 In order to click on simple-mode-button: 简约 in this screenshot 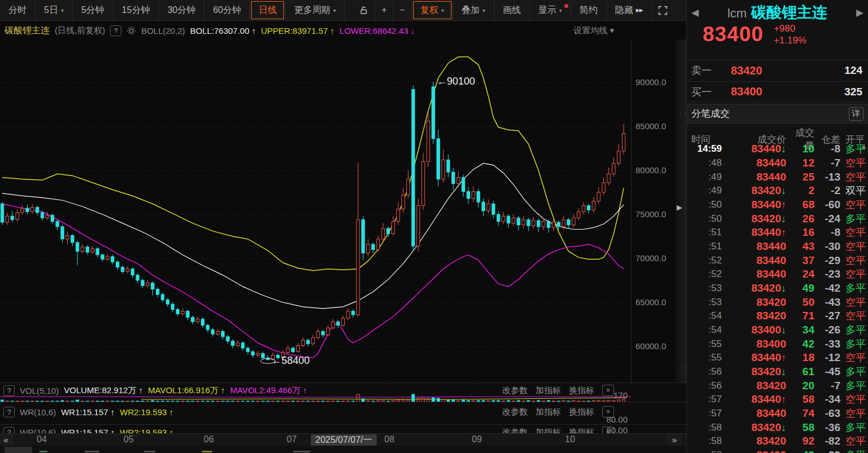, I will do `click(589, 10)`.